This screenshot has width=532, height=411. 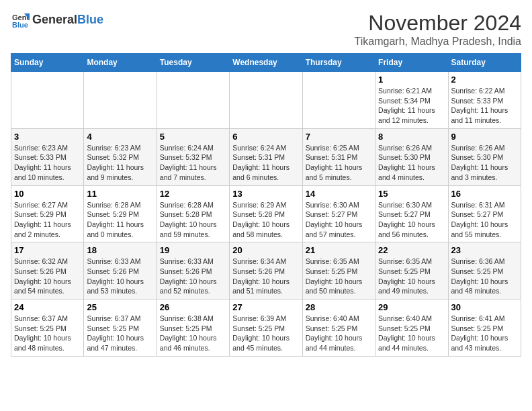 I want to click on calendar-cell: 14Sunrise: 6:30 AM Sunset: 5:27 PM Dayli…, so click(x=339, y=214).